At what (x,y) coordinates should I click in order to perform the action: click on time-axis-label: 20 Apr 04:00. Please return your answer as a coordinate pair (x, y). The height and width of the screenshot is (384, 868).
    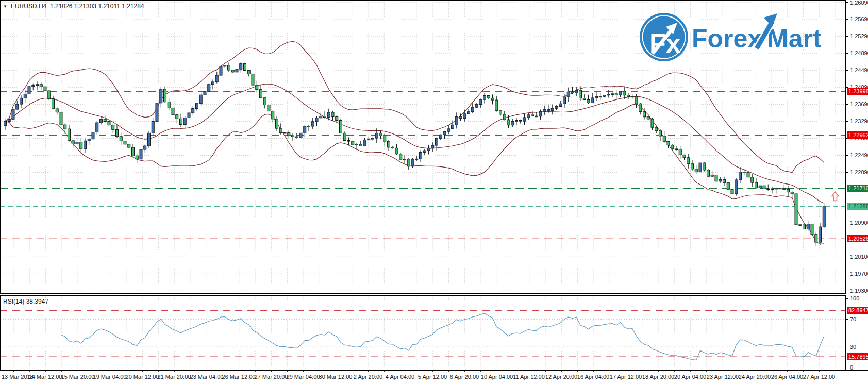
    Looking at the image, I should click on (690, 377).